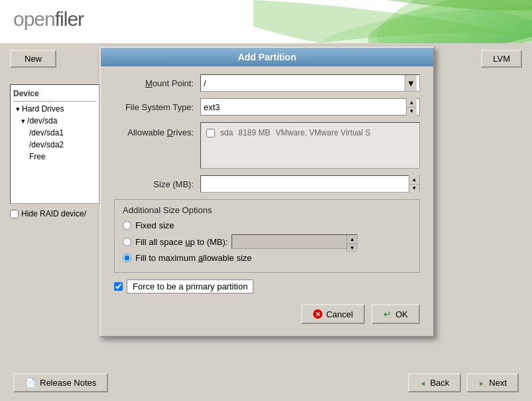 The height and width of the screenshot is (401, 532). Describe the element at coordinates (439, 382) in the screenshot. I see `back-label: Back` at that location.